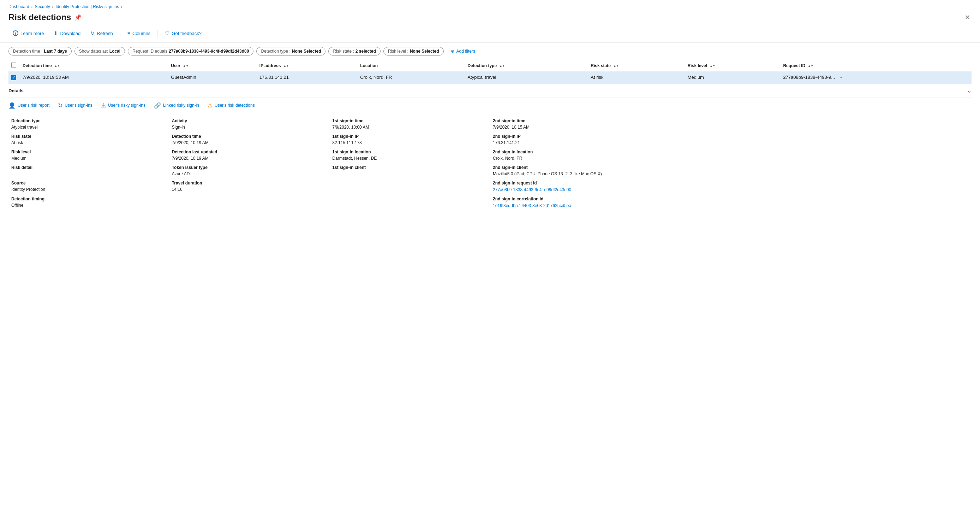  I want to click on col-detection-time: Detection time ▲▼, so click(94, 65).